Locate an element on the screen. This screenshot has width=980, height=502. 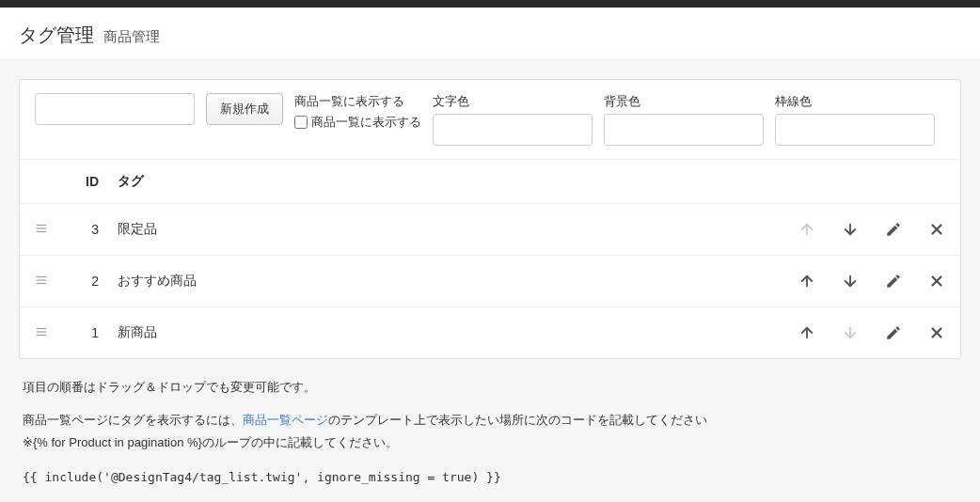
table-row: 1新商品 is located at coordinates (490, 333).